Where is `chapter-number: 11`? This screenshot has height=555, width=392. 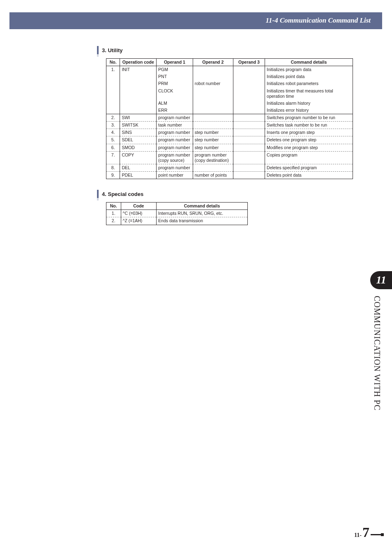
chapter-number: 11 is located at coordinates (381, 280).